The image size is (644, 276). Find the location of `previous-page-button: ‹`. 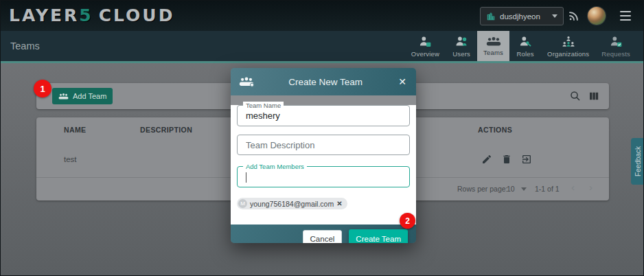

previous-page-button: ‹ is located at coordinates (573, 187).